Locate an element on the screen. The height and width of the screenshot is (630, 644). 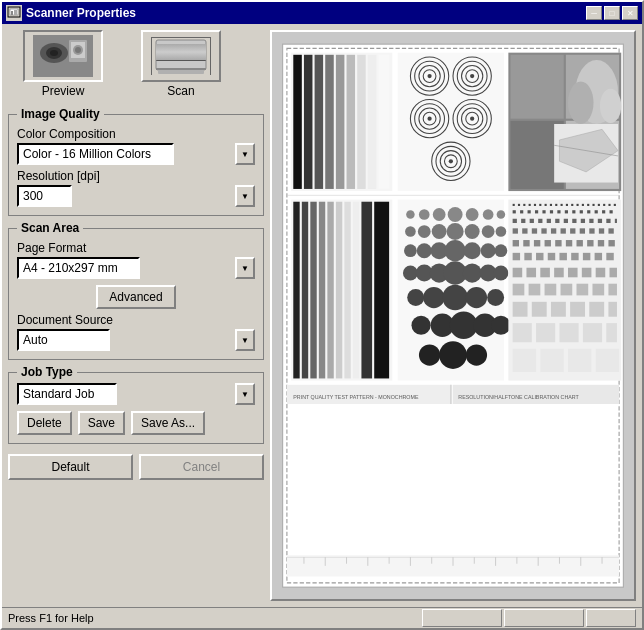
resolution-select: 150 300 600 1200 is located at coordinates (44, 196).